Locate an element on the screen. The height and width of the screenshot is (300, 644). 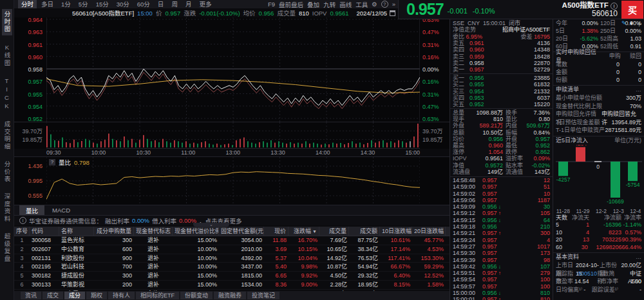
help-icon: ? is located at coordinates (385, 4).